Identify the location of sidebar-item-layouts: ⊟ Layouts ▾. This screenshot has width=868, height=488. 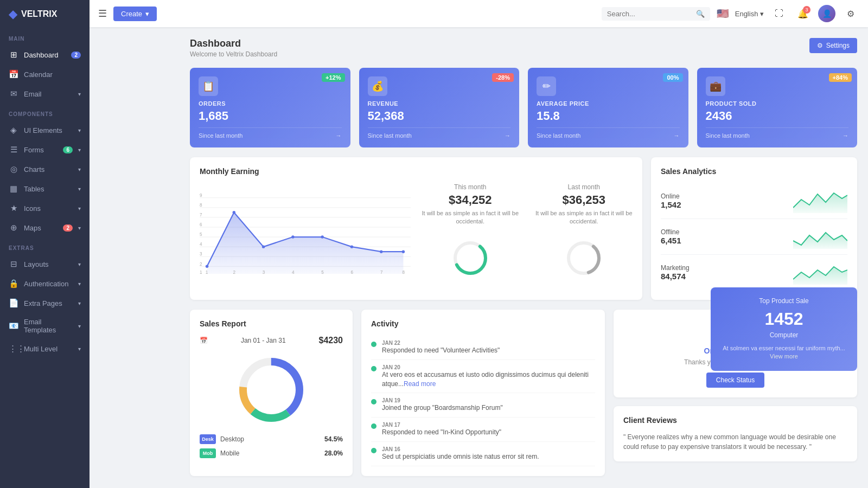
(44, 264).